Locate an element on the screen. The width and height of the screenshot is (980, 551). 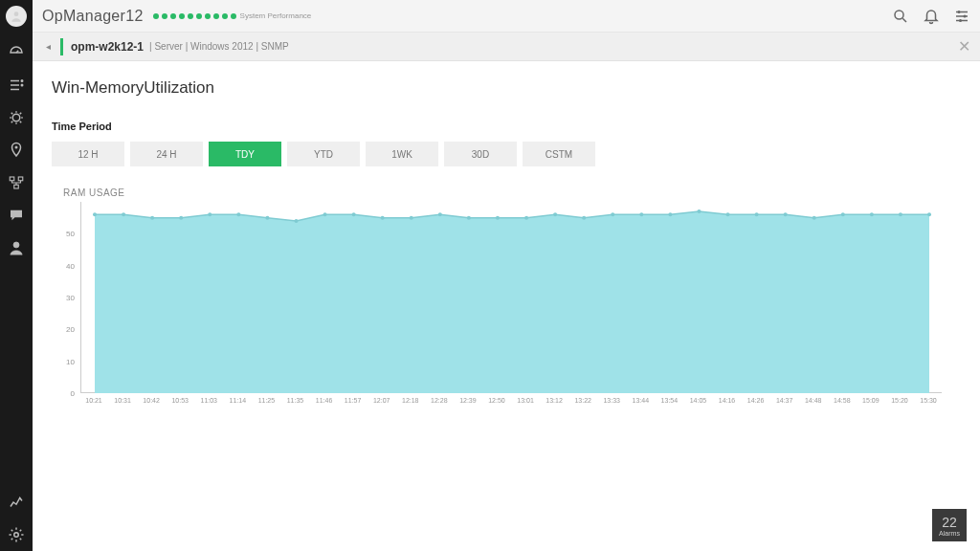
device-name: opm-w2k12-1 is located at coordinates (107, 47).